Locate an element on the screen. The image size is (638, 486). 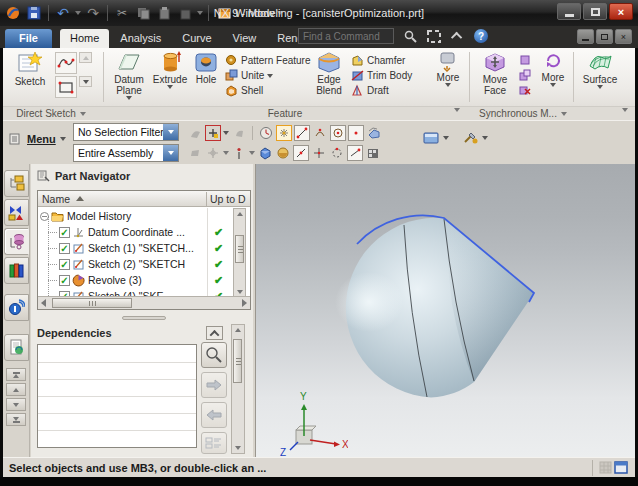
tree-horizontal-scrollbar is located at coordinates (144, 302).